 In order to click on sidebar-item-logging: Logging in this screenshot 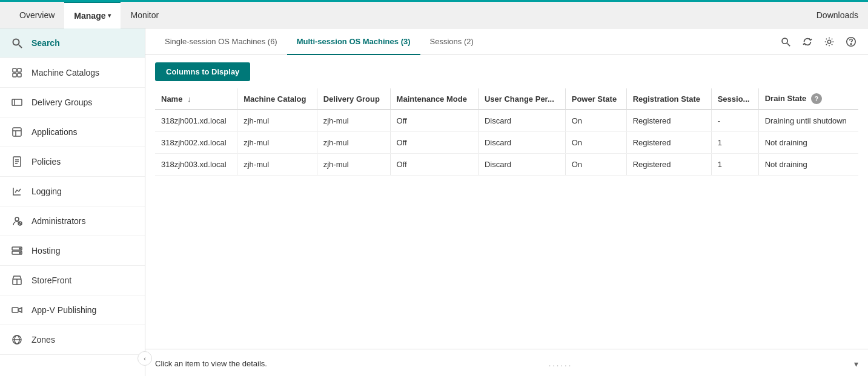, I will do `click(73, 191)`.